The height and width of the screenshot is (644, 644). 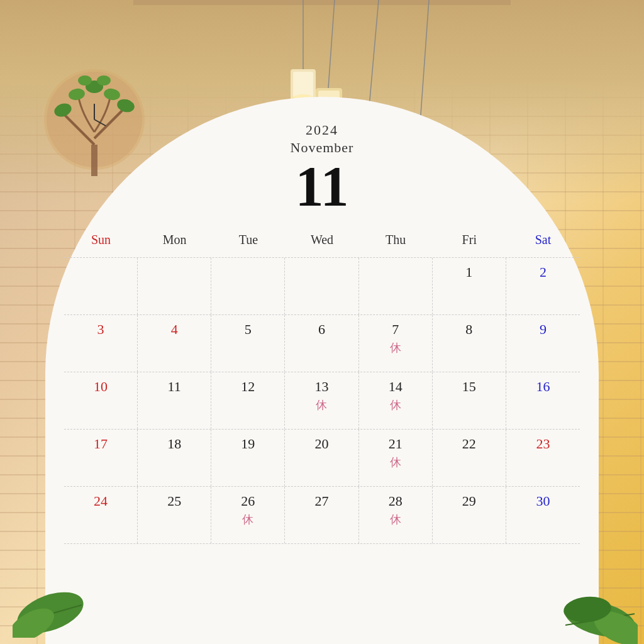 What do you see at coordinates (322, 130) in the screenshot?
I see `calendar-year: 2024` at bounding box center [322, 130].